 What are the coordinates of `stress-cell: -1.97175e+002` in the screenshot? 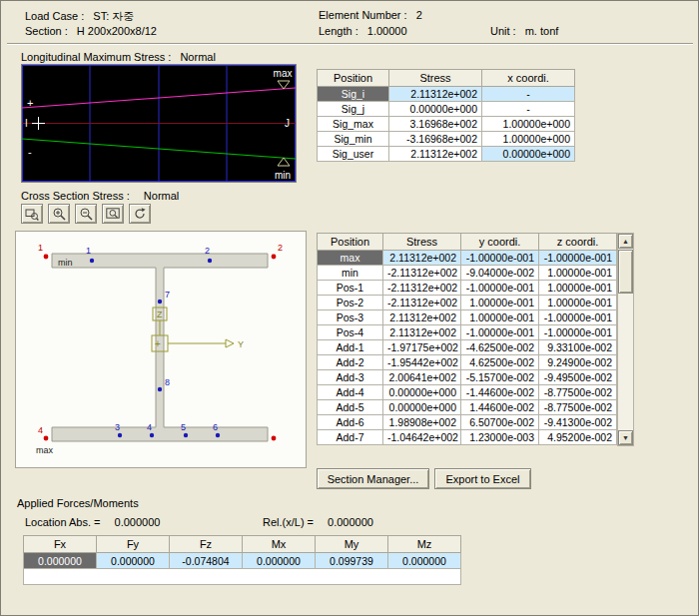 It's located at (422, 347).